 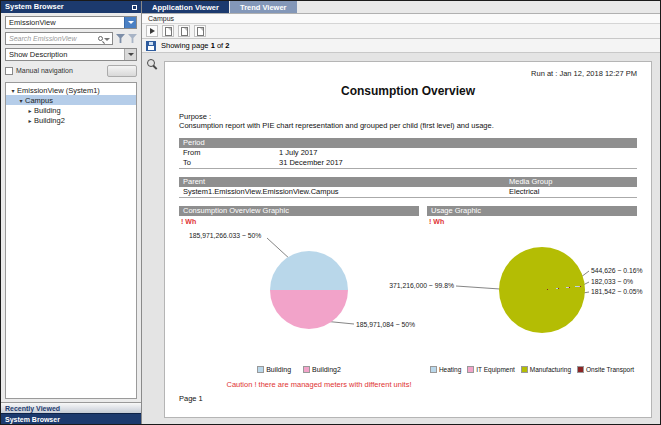 What do you see at coordinates (573, 182) in the screenshot?
I see `media-group-header: Media Group` at bounding box center [573, 182].